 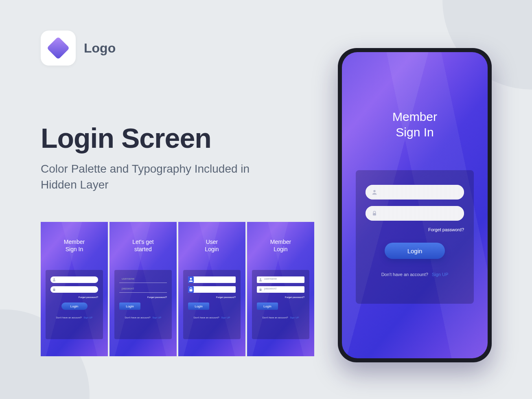 I want to click on thumb-title: User Login, so click(x=212, y=246).